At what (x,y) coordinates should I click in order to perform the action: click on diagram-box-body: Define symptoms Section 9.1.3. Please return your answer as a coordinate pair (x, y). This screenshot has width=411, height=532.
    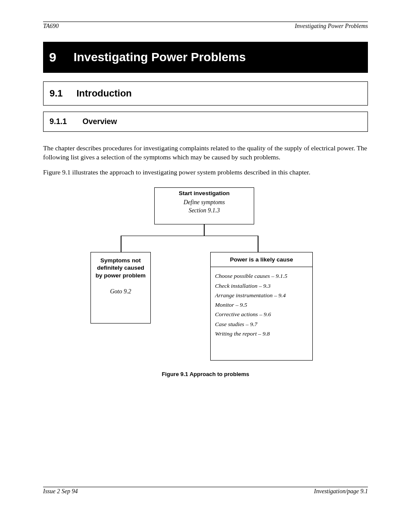
    Looking at the image, I should click on (204, 207).